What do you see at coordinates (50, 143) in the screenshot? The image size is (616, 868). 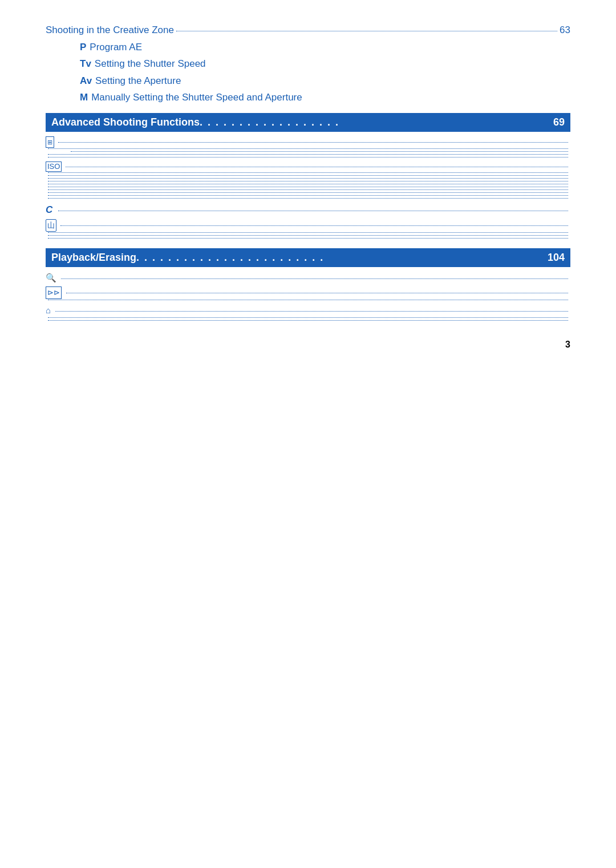 I see `af-frame-icon: ⊞` at bounding box center [50, 143].